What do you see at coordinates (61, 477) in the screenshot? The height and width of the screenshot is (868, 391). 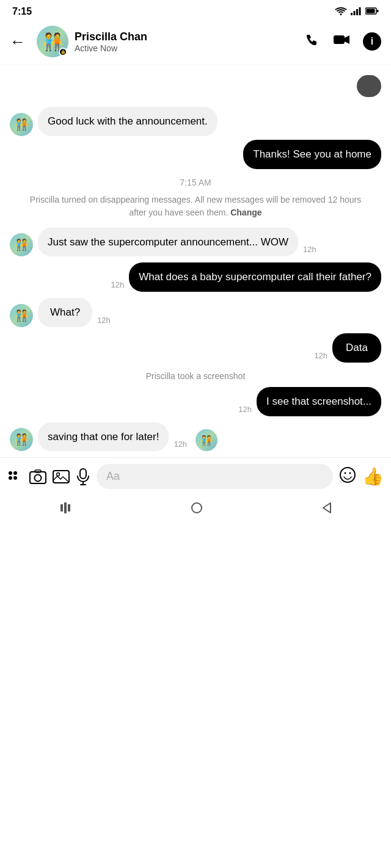 I see `image-icon-button` at bounding box center [61, 477].